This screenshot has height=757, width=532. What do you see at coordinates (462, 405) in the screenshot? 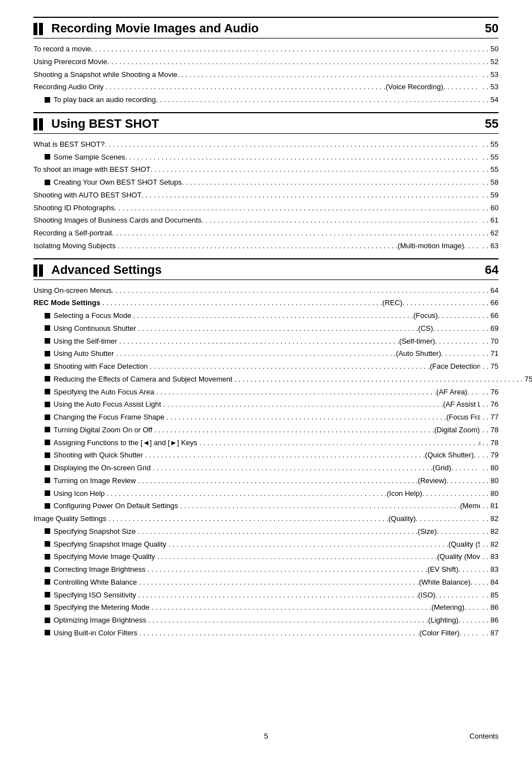
I see `dot-leader: (AF Assist Light)` at bounding box center [462, 405].